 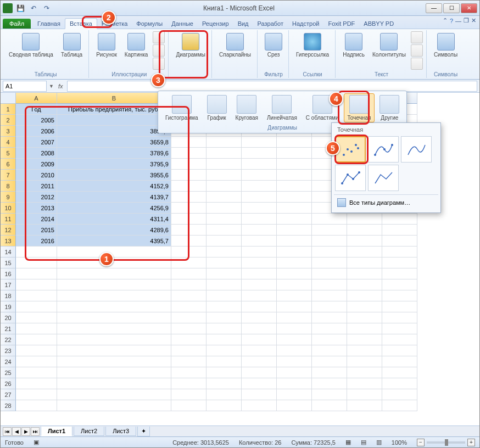 What do you see at coordinates (114, 219) in the screenshot?
I see `cell: 4311,4` at bounding box center [114, 219].